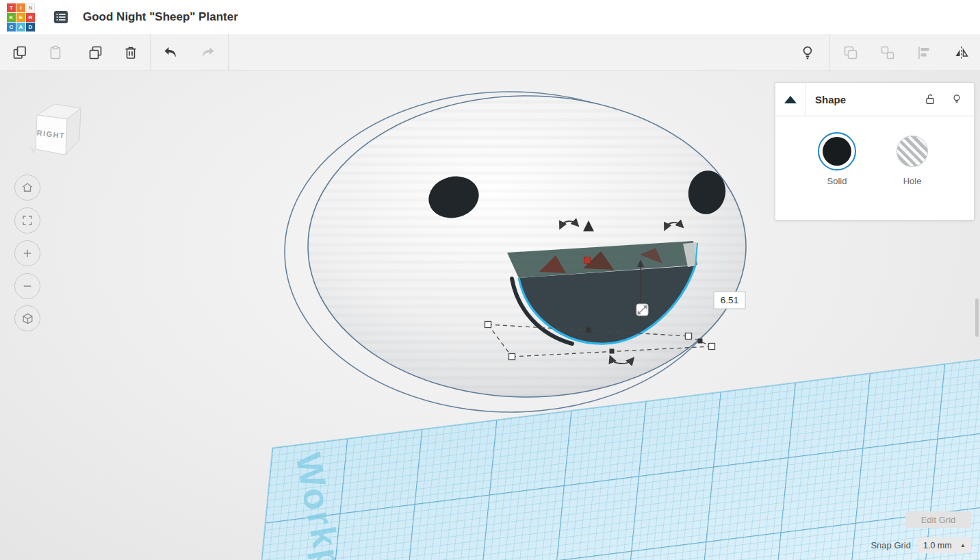  Describe the element at coordinates (730, 300) in the screenshot. I see `dimension-label: 6.51` at that location.